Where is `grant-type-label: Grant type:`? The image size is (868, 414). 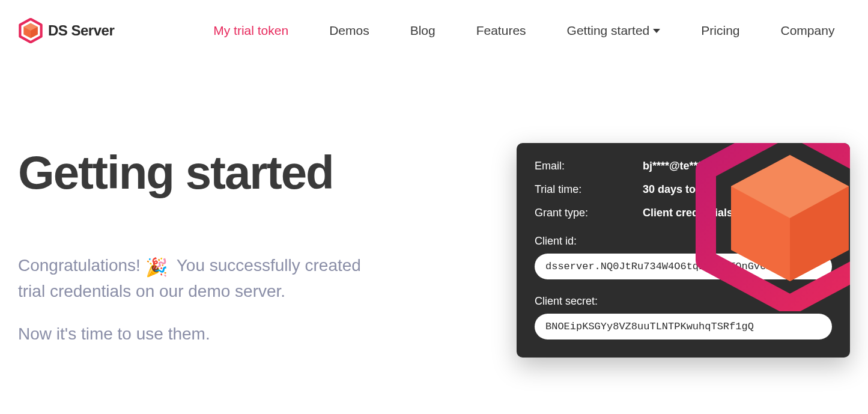
grant-type-label: Grant type: is located at coordinates (589, 213).